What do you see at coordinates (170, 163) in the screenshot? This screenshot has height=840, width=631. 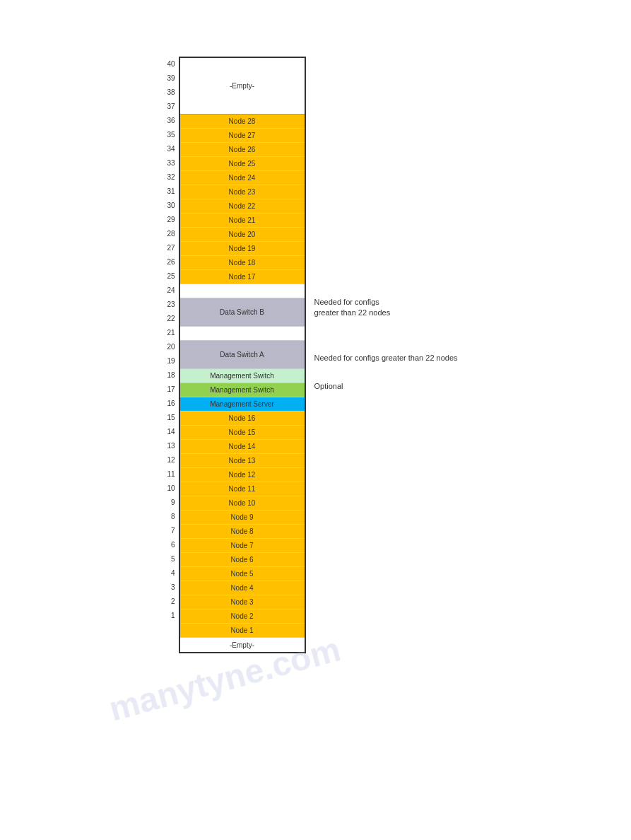 I see `row-num-33: 33` at bounding box center [170, 163].